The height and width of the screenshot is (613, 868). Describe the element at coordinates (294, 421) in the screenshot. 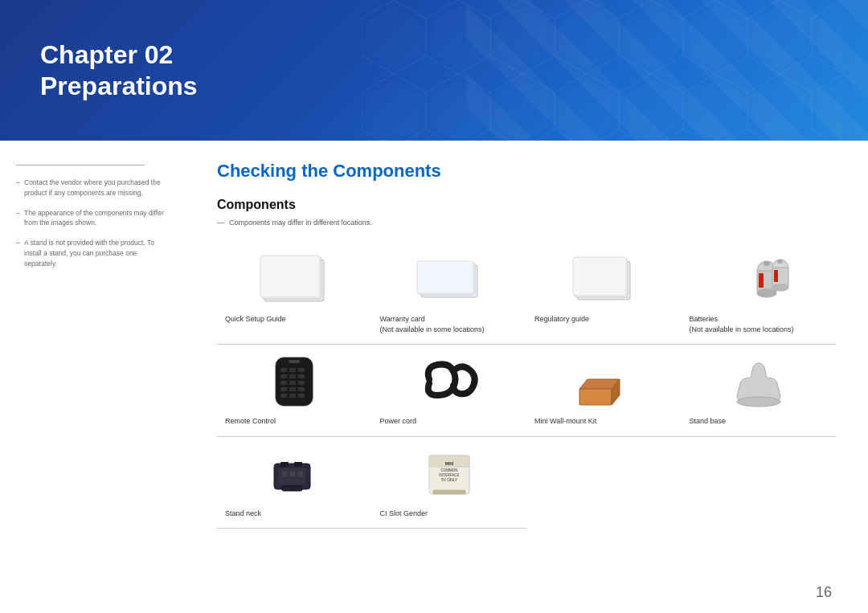

I see `remote-control-label: Remote Control` at that location.